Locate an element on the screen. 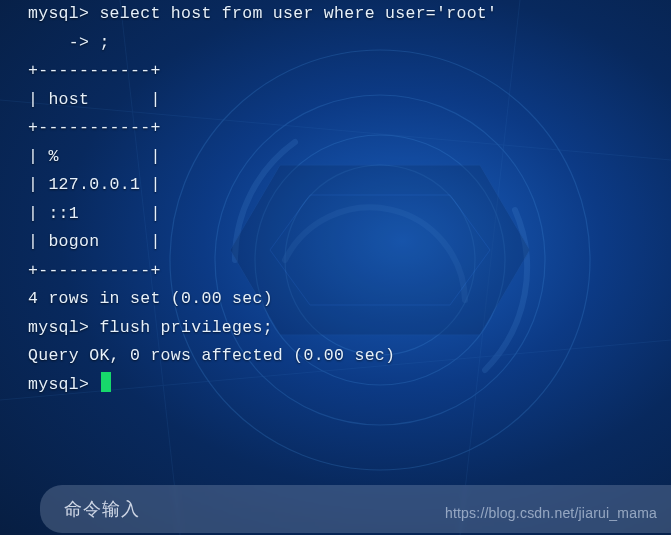  terminal-line: | ::1 | is located at coordinates (336, 214).